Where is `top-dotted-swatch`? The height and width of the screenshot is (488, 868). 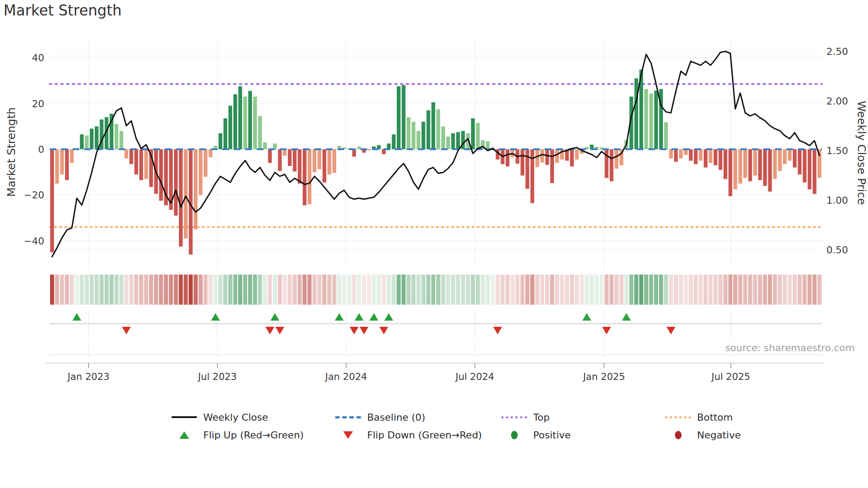 top-dotted-swatch is located at coordinates (514, 417).